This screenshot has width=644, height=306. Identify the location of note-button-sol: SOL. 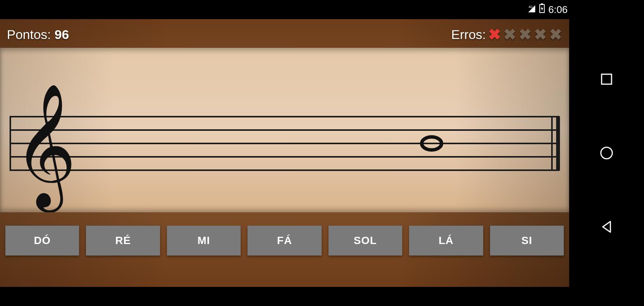
(365, 241).